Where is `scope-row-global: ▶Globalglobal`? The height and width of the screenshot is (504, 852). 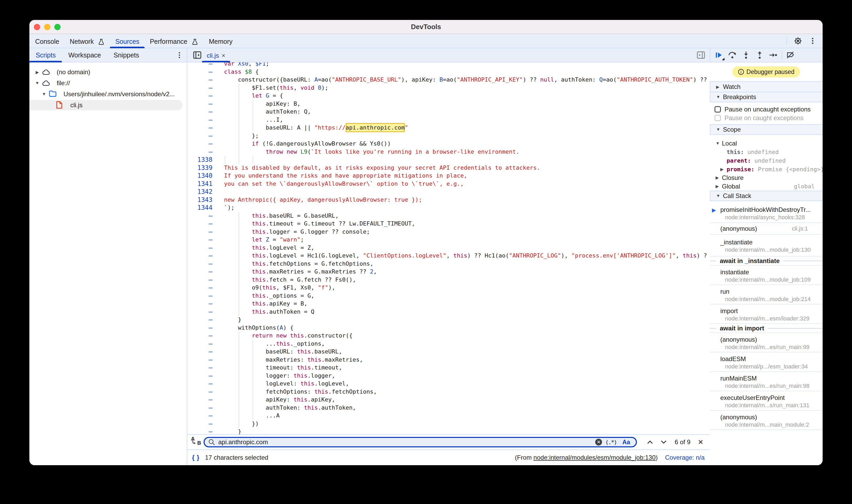 scope-row-global: ▶Globalglobal is located at coordinates (766, 186).